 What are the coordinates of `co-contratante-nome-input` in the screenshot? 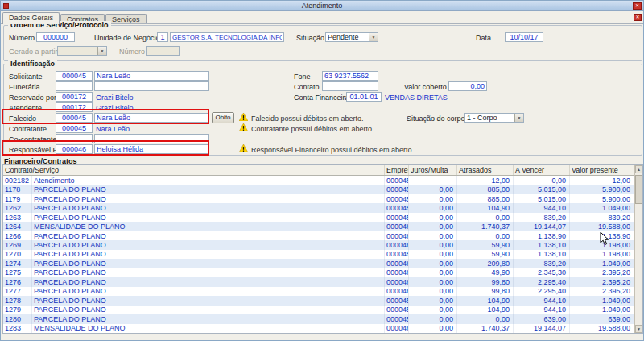 It's located at (151, 139).